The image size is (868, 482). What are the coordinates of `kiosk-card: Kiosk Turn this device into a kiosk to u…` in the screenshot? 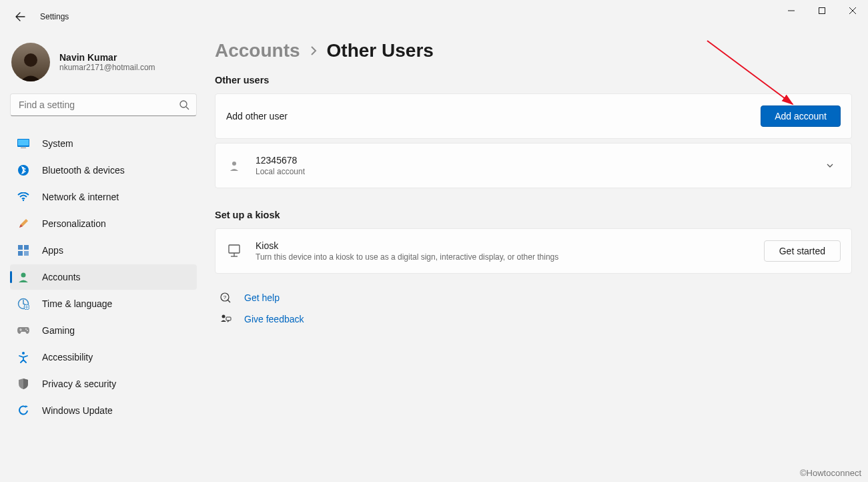 It's located at (534, 251).